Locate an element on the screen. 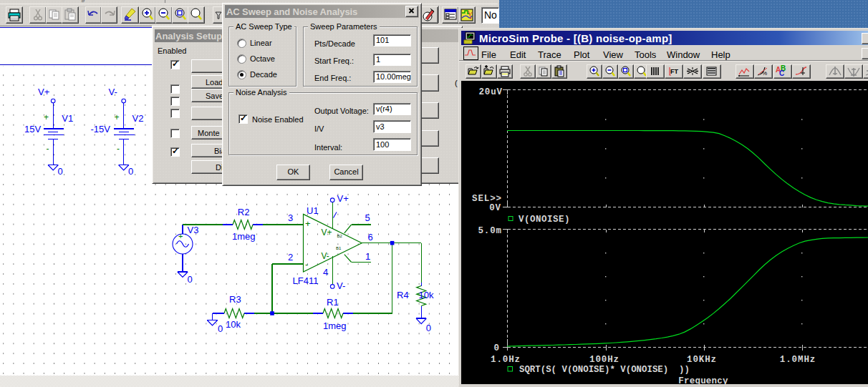  svg-text: R4 is located at coordinates (402, 295).